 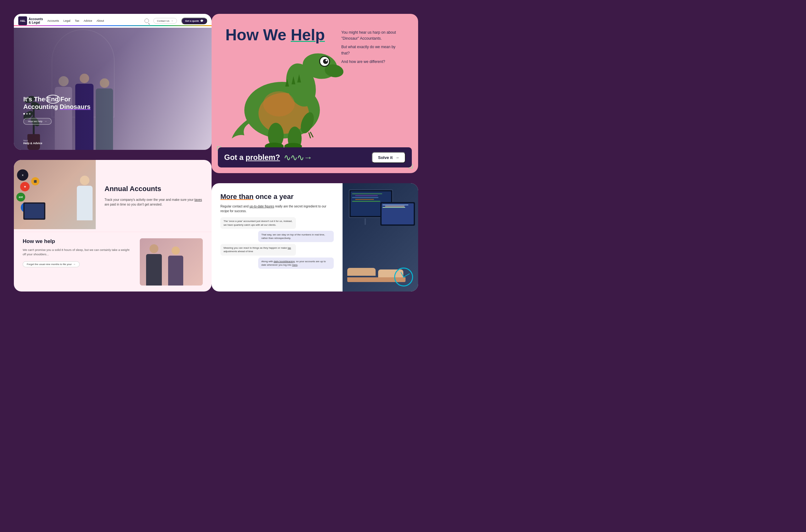 I want to click on p2-top-section: X ✦ ext TAX ⬛ Annual Accounts Track your…, so click(x=113, y=194).